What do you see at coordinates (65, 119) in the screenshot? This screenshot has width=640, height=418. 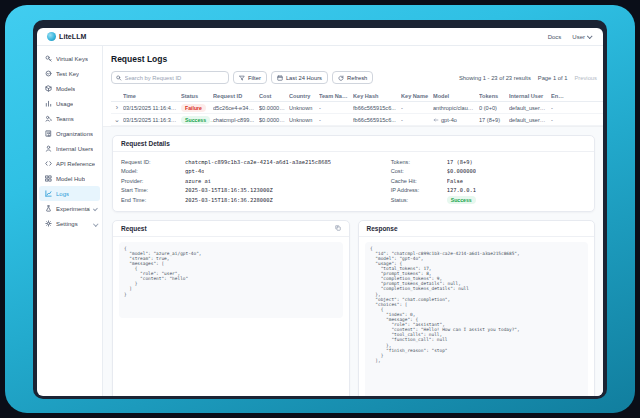 I see `sidebar-item-label: Teams` at bounding box center [65, 119].